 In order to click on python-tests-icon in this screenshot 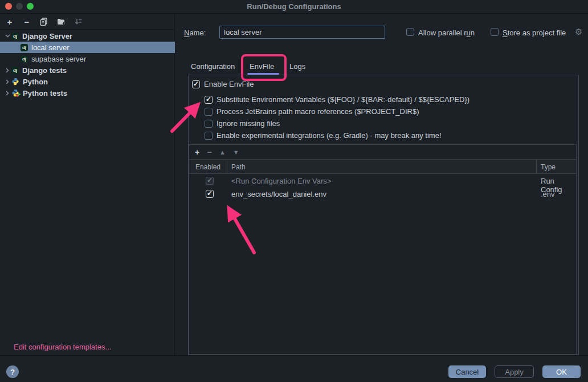, I will do `click(15, 93)`.